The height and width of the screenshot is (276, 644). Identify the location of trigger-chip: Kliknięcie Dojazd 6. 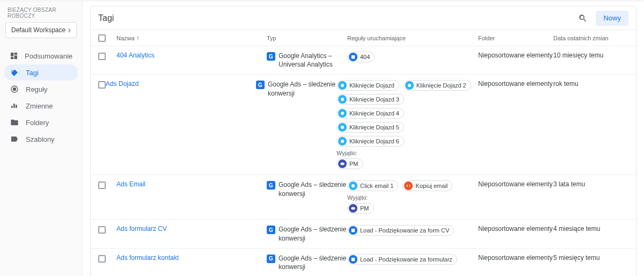
(370, 141).